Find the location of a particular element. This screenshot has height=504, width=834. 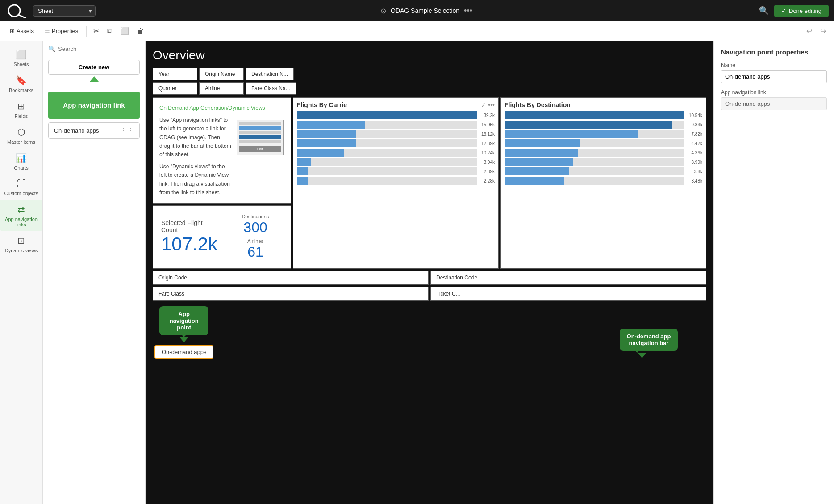

info-content: Use "App navigation links" to the left t… is located at coordinates (222, 156).